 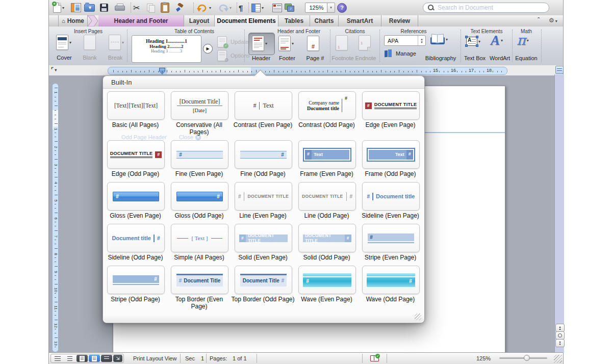 I want to click on text-box-button: A ▾, so click(x=473, y=41).